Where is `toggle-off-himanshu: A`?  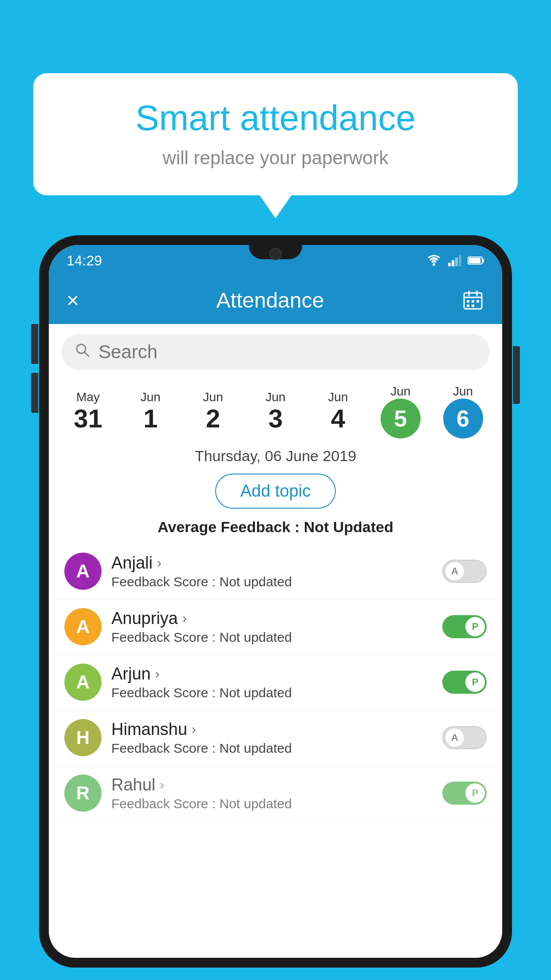 toggle-off-himanshu: A is located at coordinates (464, 738).